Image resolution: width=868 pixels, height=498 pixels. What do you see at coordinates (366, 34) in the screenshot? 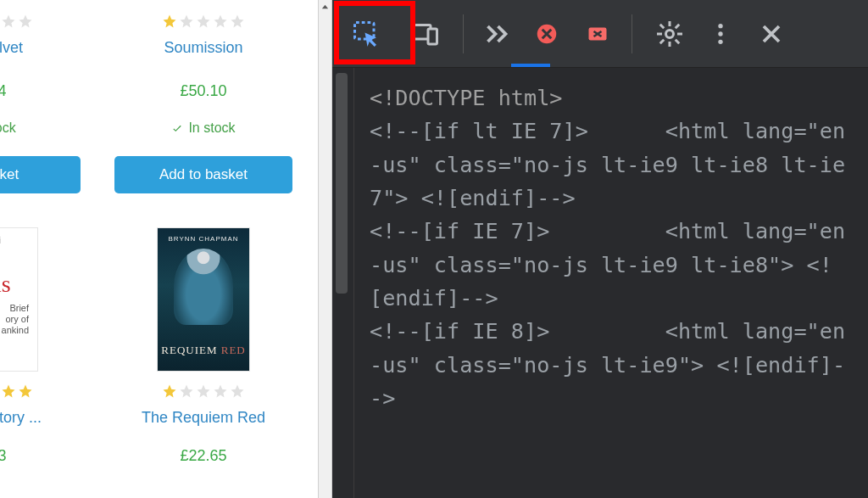
I see `inspect-element-button` at bounding box center [366, 34].